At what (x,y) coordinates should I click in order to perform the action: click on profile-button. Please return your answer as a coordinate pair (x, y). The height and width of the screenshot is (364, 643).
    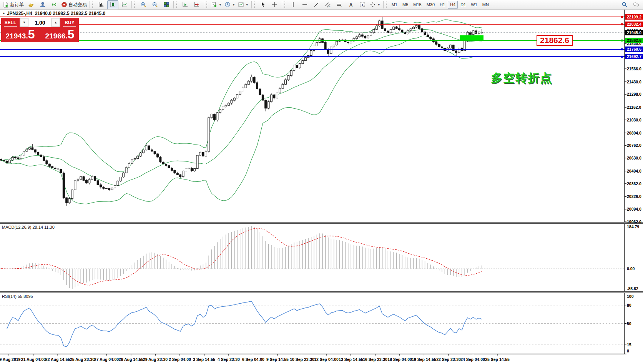
    Looking at the image, I should click on (42, 5).